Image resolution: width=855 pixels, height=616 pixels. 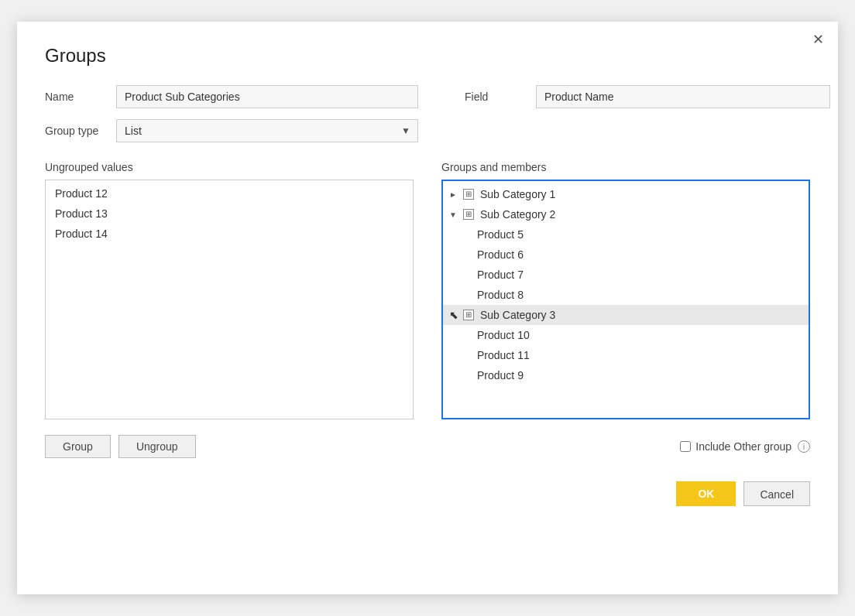 I want to click on group-type-select-wrapper: List Bin ▼, so click(x=267, y=131).